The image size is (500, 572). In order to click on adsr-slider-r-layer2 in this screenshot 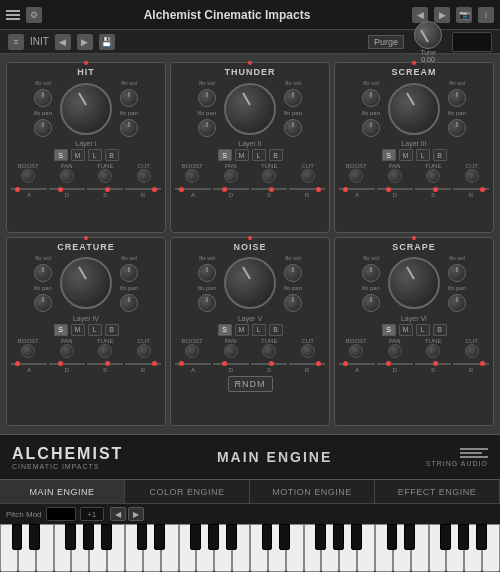, I will do `click(307, 189)`.